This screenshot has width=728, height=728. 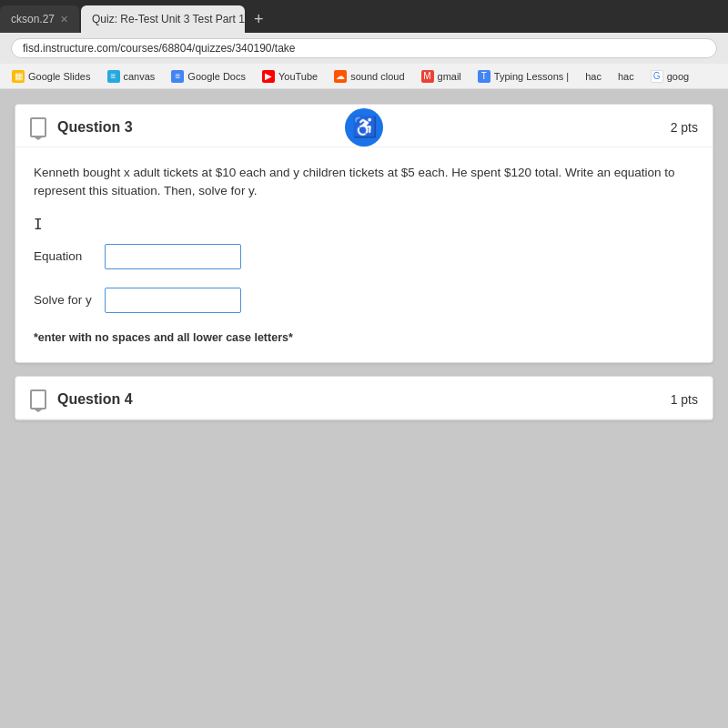 What do you see at coordinates (678, 76) in the screenshot?
I see `bookmark-google-label: goog` at bounding box center [678, 76].